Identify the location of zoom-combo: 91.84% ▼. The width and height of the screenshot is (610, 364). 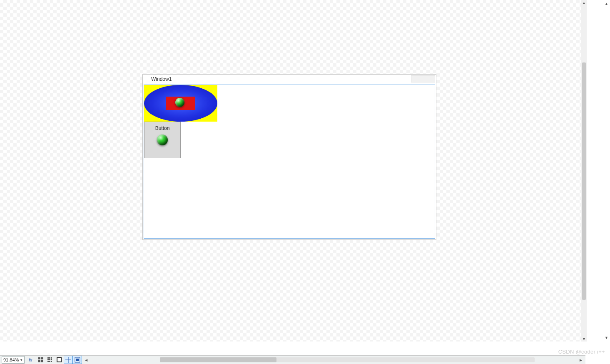
(13, 360).